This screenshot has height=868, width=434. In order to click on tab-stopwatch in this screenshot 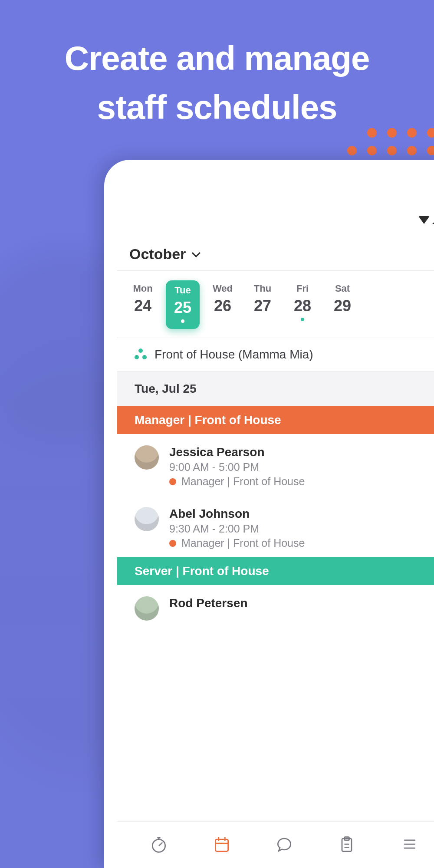, I will do `click(159, 845)`.